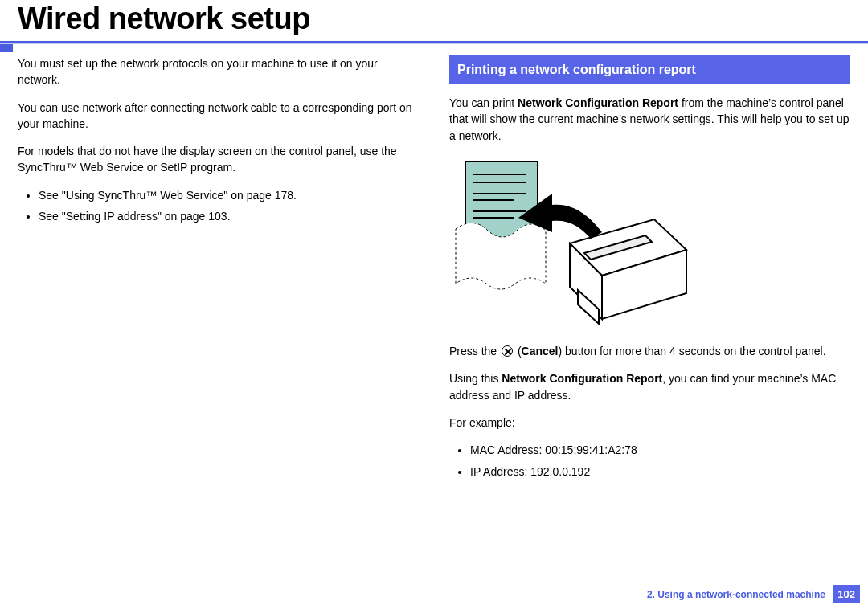  Describe the element at coordinates (474, 351) in the screenshot. I see `text-span: Press the` at that location.